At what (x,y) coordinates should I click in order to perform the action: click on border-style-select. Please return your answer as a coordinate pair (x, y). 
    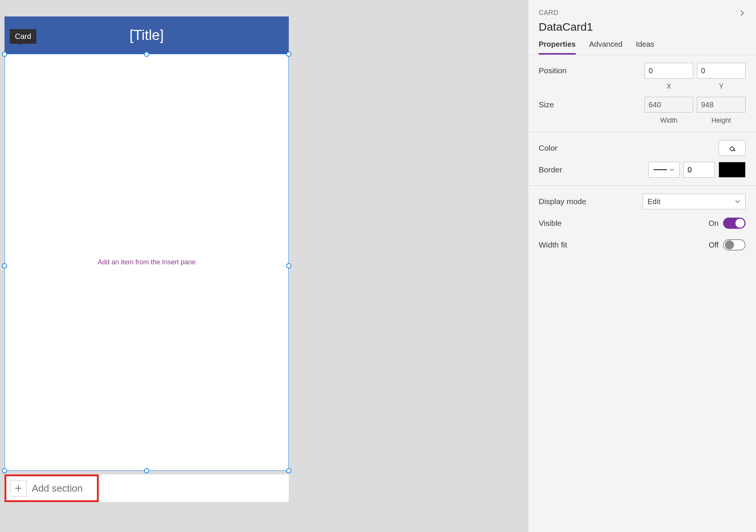
    Looking at the image, I should click on (664, 170).